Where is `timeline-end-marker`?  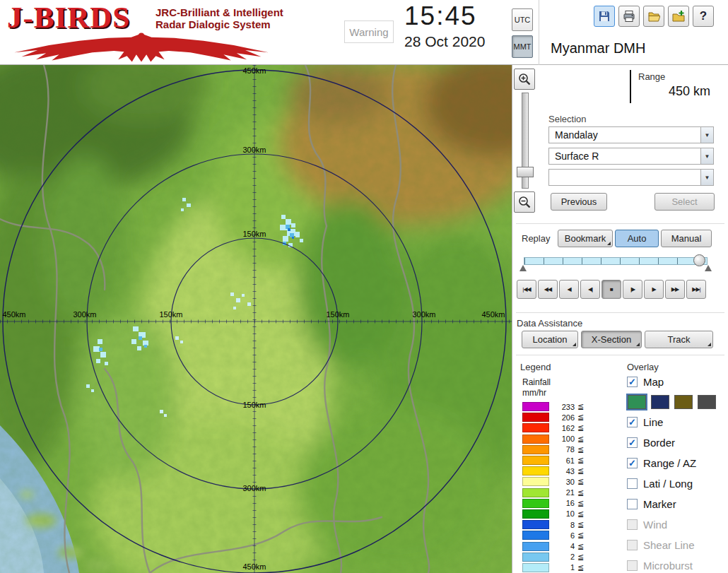
timeline-end-marker is located at coordinates (708, 268).